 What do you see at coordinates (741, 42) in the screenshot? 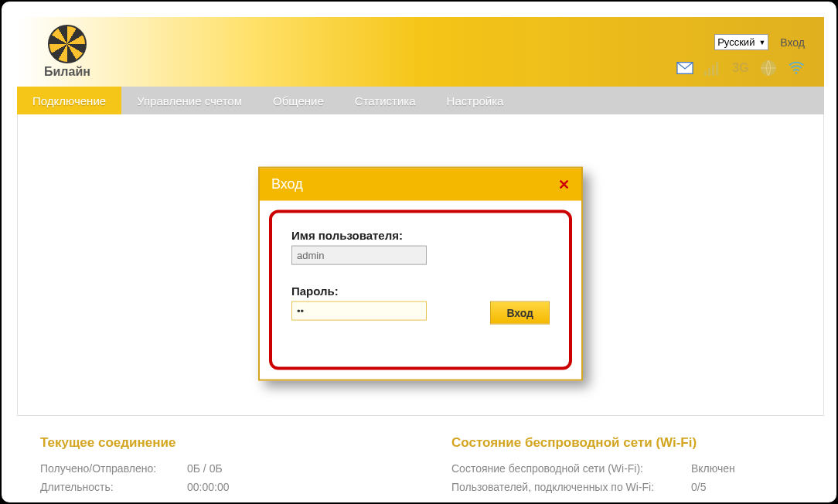
I see `language-selector: Русский ▼` at bounding box center [741, 42].